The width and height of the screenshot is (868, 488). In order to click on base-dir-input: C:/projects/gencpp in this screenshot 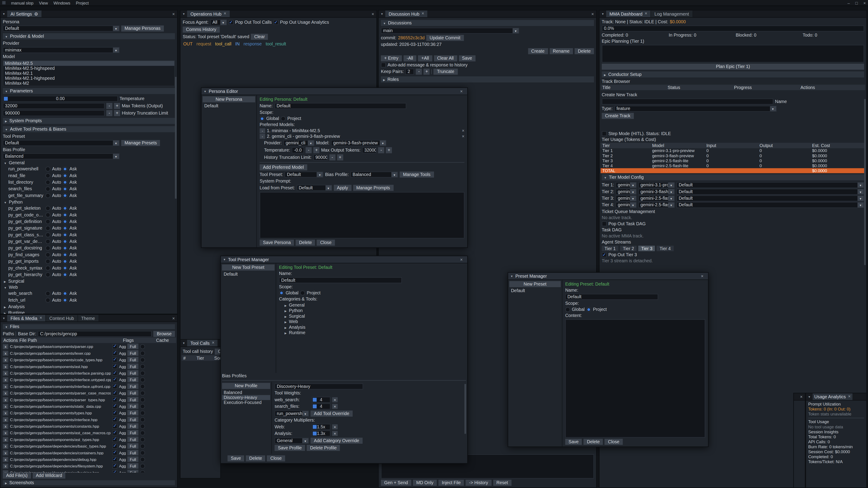, I will do `click(95, 334)`.